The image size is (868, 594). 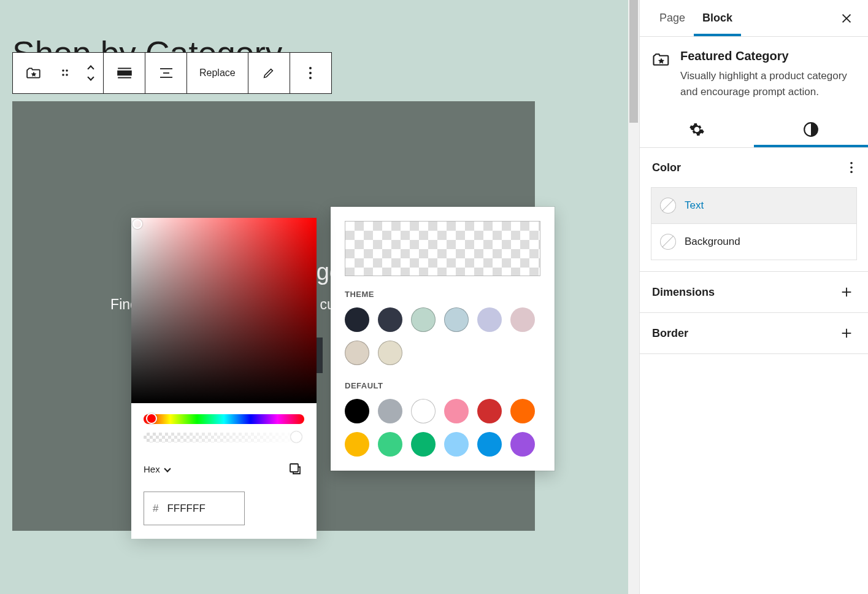 I want to click on dimensions-title: Dimensions, so click(x=683, y=292).